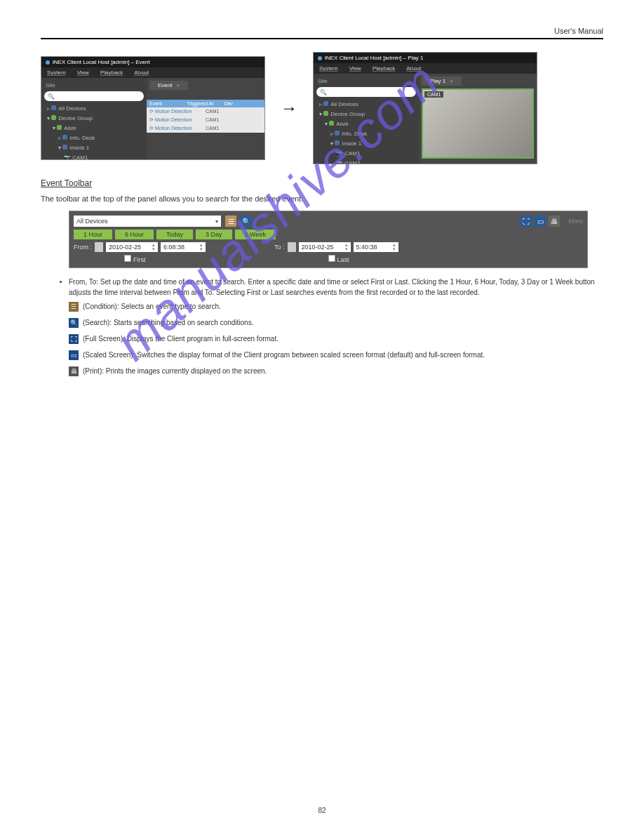 The height and width of the screenshot is (834, 644). I want to click on title-text: iNEX Client Local Host [admin] – Event, so click(101, 62).